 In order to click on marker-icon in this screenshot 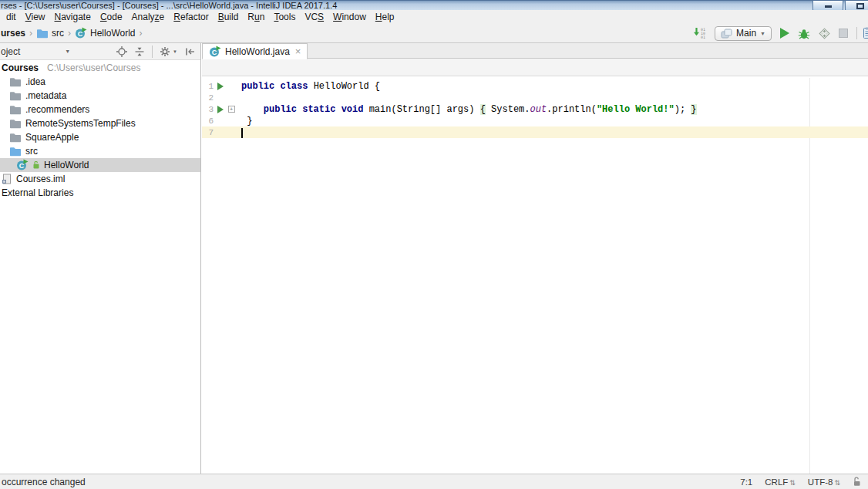, I will do `click(36, 165)`.